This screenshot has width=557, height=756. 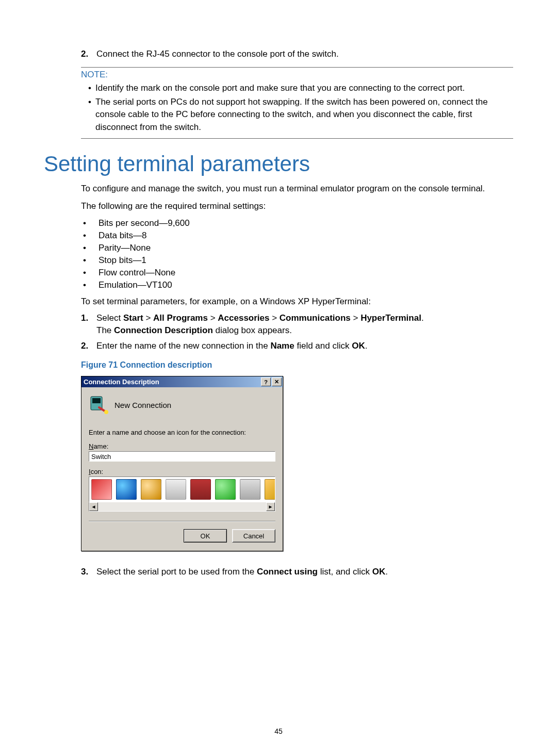 I want to click on icon-label: Icon:, so click(x=182, y=471).